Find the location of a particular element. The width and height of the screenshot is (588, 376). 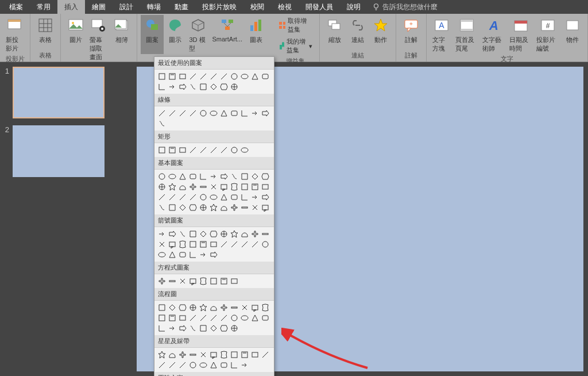

tab-help: 說明 is located at coordinates (354, 7).